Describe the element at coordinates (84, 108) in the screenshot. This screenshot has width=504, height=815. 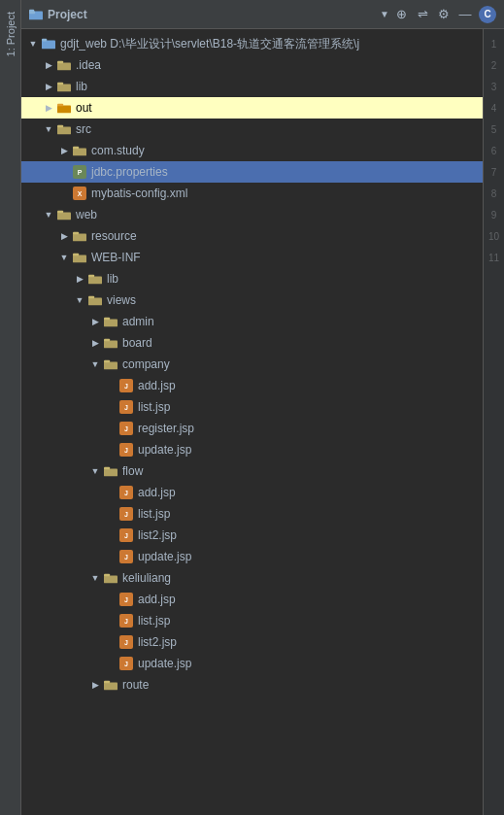
I see `label-out: out` at that location.